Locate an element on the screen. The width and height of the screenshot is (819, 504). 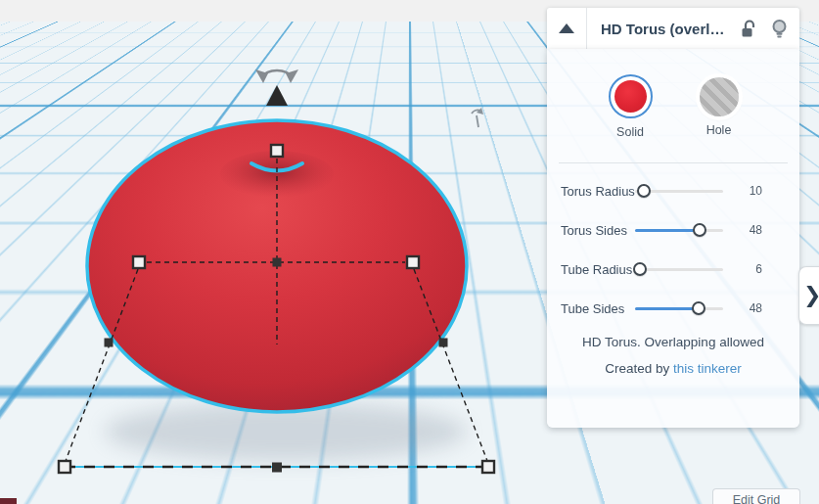
chevron-right-icon: ❯ is located at coordinates (811, 296).